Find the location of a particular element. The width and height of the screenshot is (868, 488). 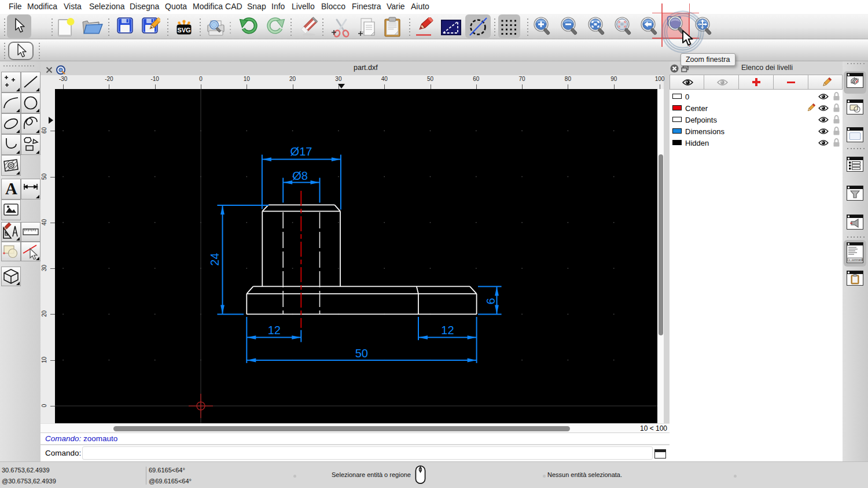

svg-text: 50 is located at coordinates (362, 353).